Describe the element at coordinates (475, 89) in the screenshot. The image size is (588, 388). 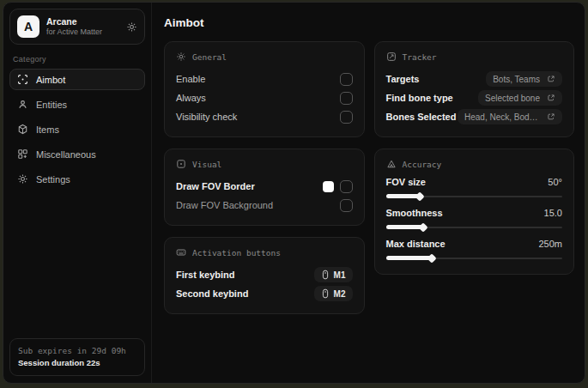
I see `tracker-card: Tracker Targets Bots, Teams` at that location.